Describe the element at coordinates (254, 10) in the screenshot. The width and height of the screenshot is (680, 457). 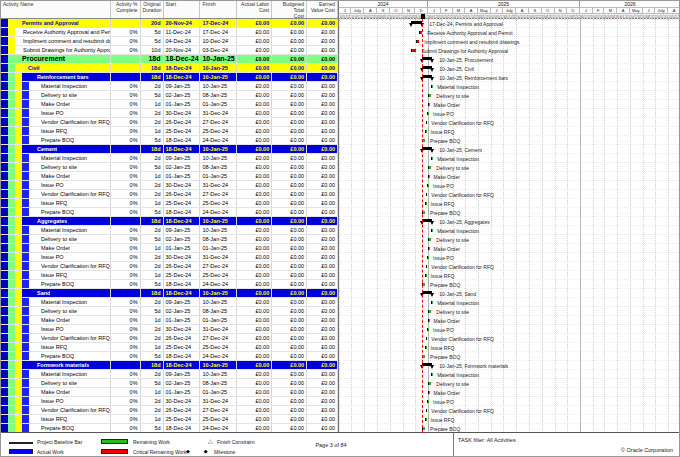
I see `column-header-actual-labor-cost: Actual Labor Cost` at that location.